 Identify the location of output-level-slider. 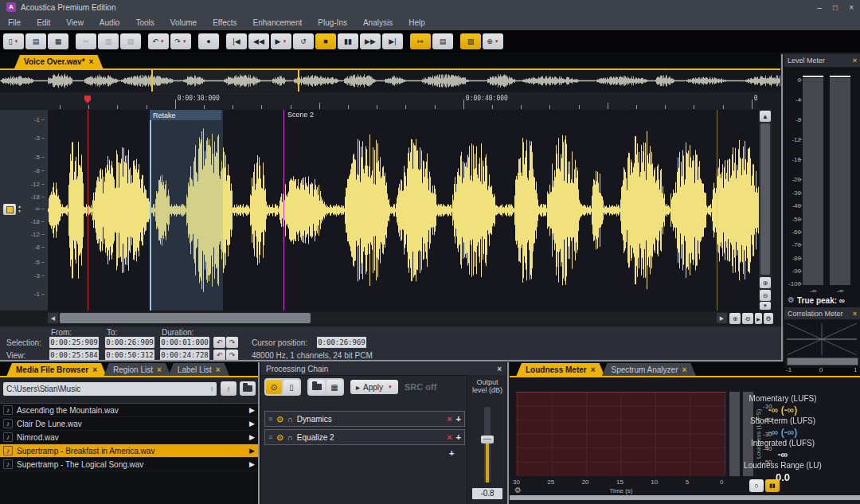
(487, 444).